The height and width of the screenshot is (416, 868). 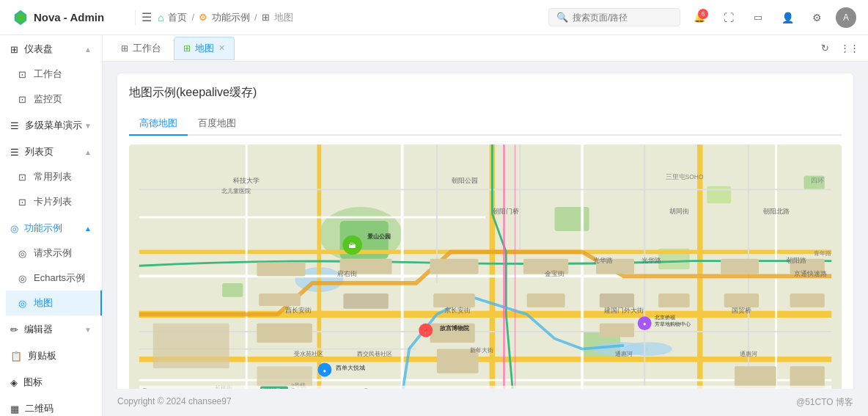 What do you see at coordinates (742, 310) in the screenshot?
I see `svg-text: 国贸桥` at bounding box center [742, 310].